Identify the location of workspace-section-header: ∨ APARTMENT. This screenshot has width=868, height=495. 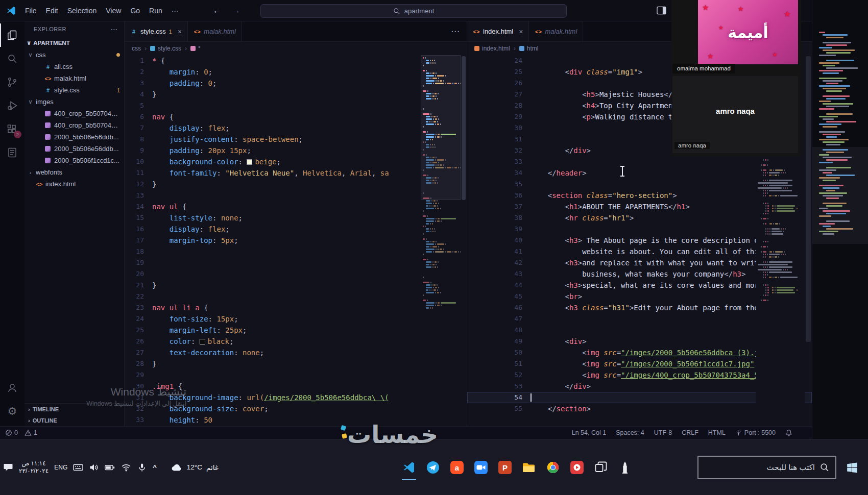
(75, 43).